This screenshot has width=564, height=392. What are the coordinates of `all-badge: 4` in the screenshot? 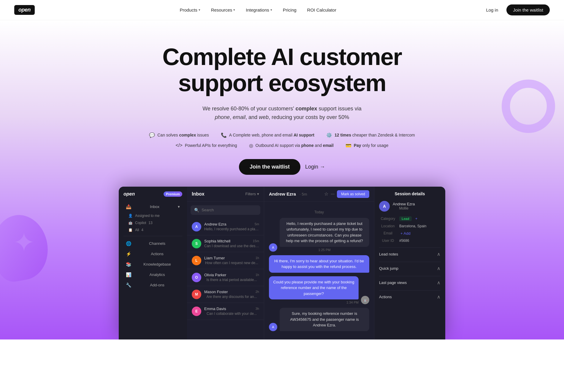 It's located at (142, 230).